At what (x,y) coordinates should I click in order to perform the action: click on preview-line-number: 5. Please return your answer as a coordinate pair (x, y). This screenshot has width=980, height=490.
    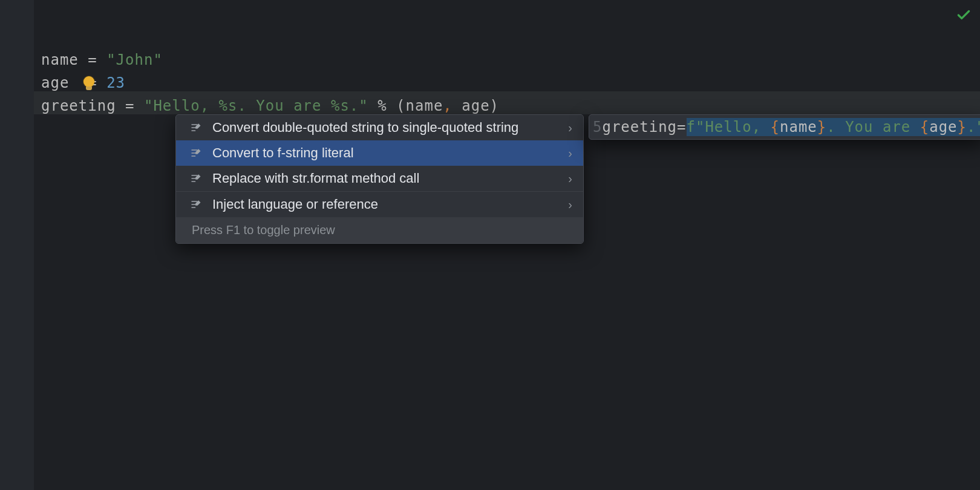
    Looking at the image, I should click on (598, 127).